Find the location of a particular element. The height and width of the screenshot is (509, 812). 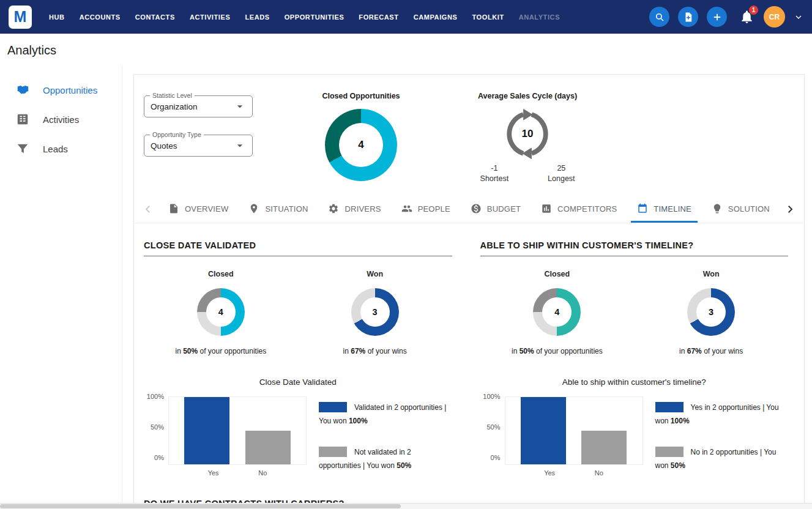

tab-overview: OVERVIEW is located at coordinates (198, 209).